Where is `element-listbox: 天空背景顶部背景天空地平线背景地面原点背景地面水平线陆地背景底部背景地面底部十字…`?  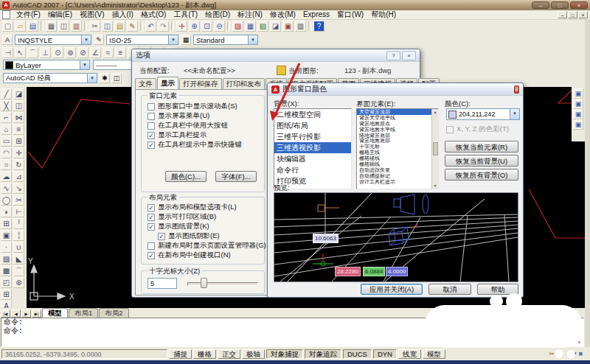
element-listbox: 天空背景顶部背景天空地平线背景地面原点背景地面水平线陆地背景底部背景地面底部十字… is located at coordinates (398, 149).